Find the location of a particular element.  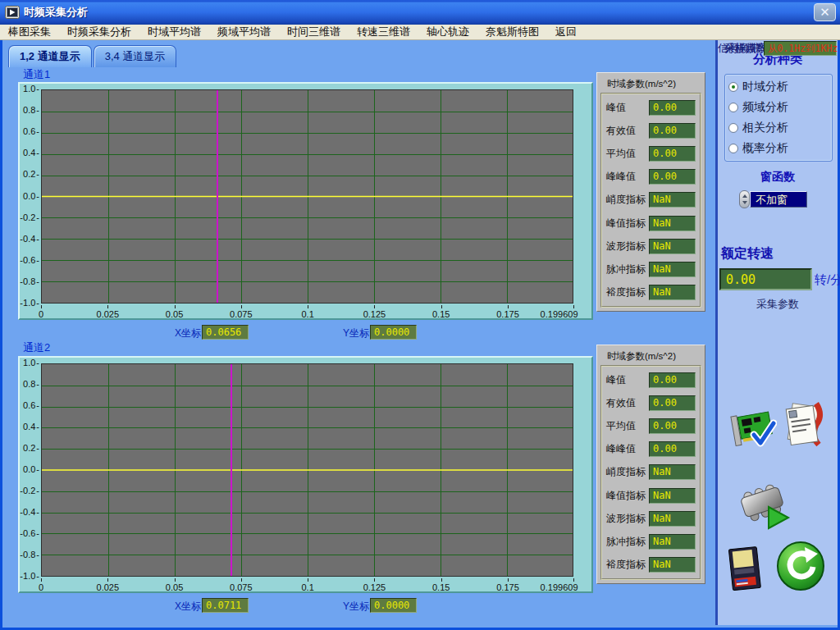

menu-item: 时域平均谱 is located at coordinates (174, 32).